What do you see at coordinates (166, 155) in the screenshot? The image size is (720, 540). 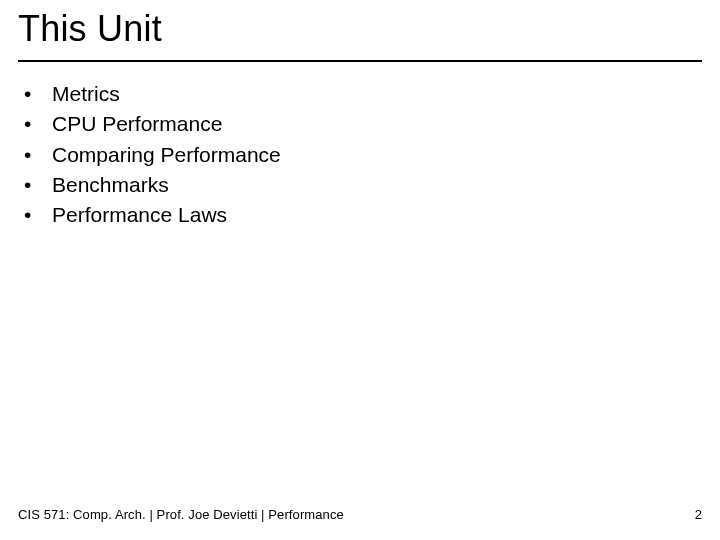 I see `bullet-text: Comparing Performance` at bounding box center [166, 155].